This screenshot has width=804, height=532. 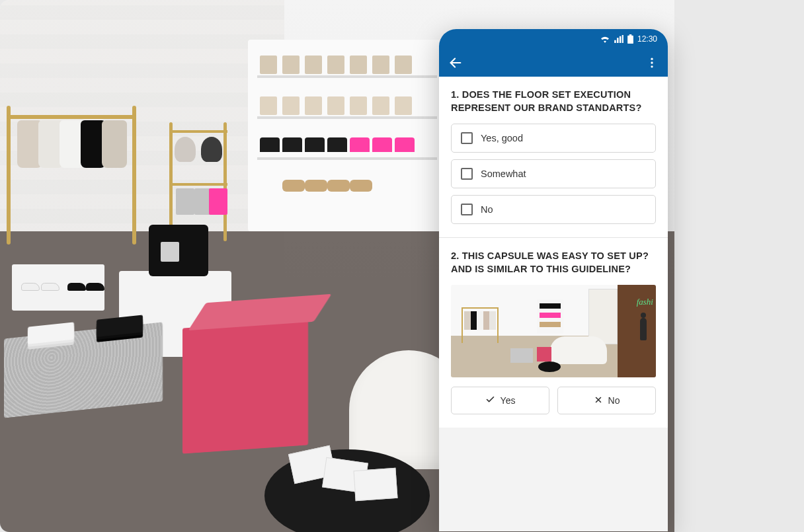 I want to click on q1-option-no: No, so click(x=553, y=209).